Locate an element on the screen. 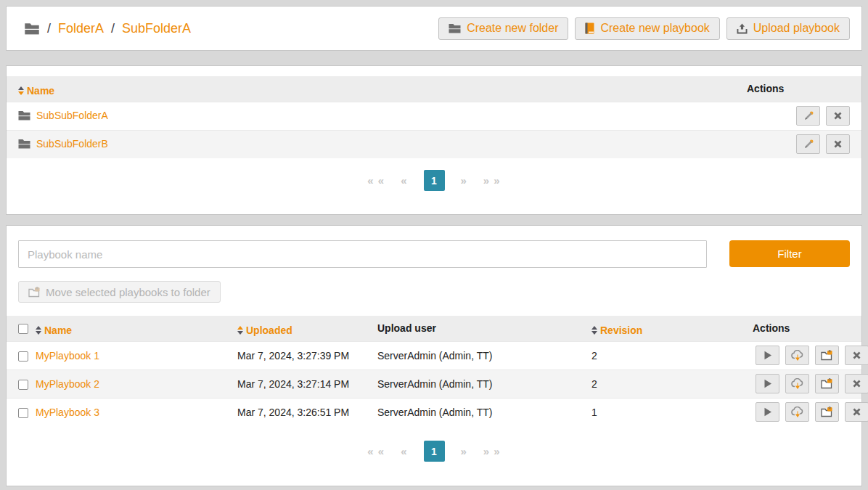 The height and width of the screenshot is (490, 868). move-row: Move selected playbooks to folder is located at coordinates (434, 285).